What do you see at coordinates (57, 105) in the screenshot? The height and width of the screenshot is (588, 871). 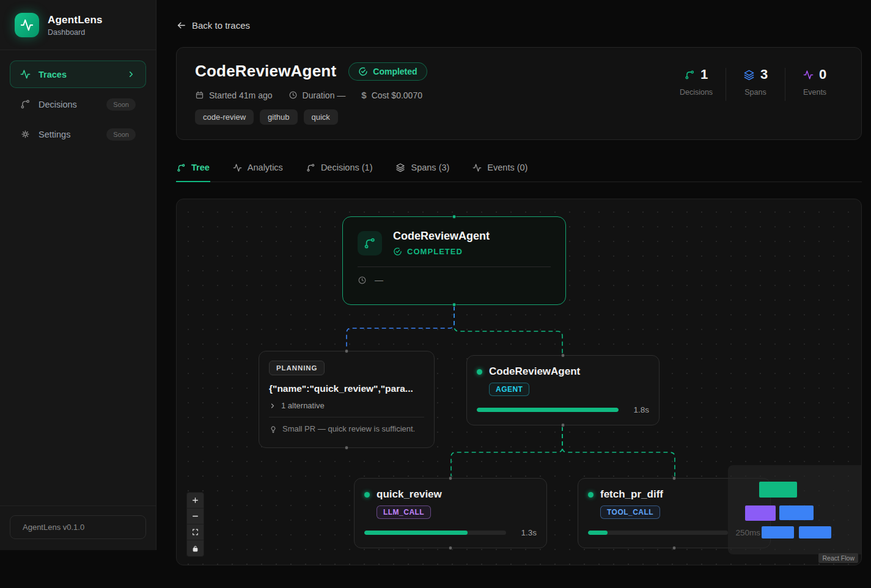 I see `sidebar-item-label: Decisions` at bounding box center [57, 105].